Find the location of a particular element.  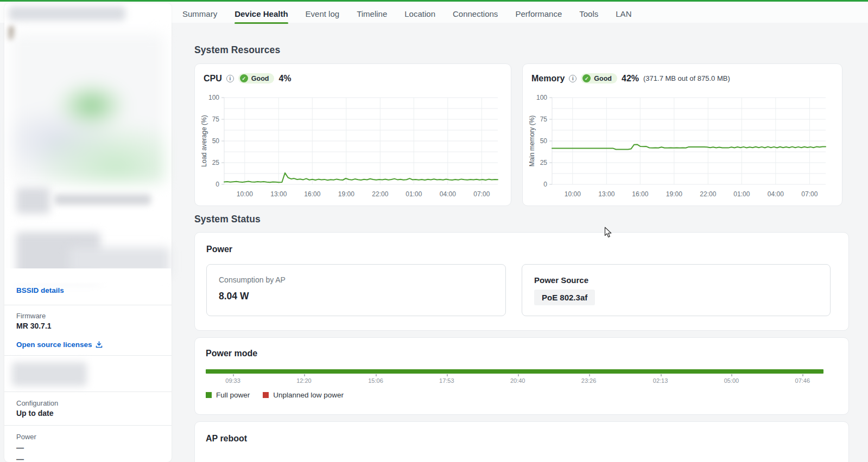

ap-reboot-title: AP reboot is located at coordinates (226, 439).